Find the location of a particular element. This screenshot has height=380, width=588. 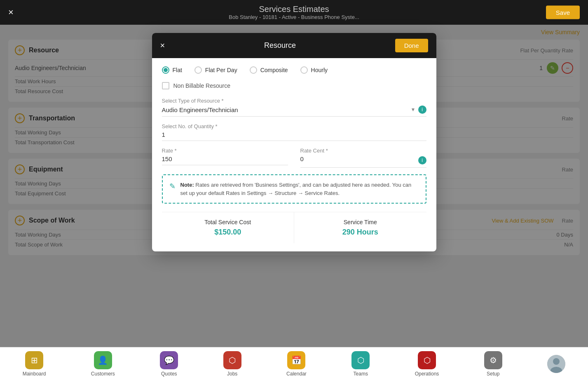

nav-calendar: 📅 Calendar is located at coordinates (297, 364).